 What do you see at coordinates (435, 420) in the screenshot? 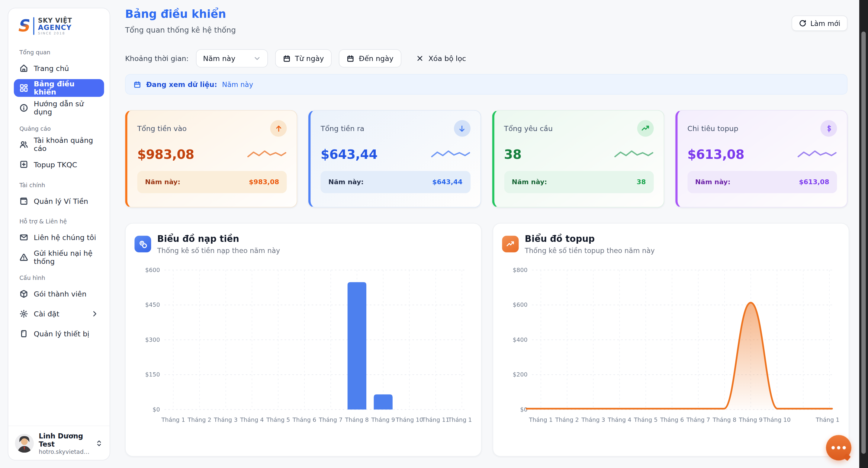
I see `svg-text: Tháng 11` at bounding box center [435, 420].